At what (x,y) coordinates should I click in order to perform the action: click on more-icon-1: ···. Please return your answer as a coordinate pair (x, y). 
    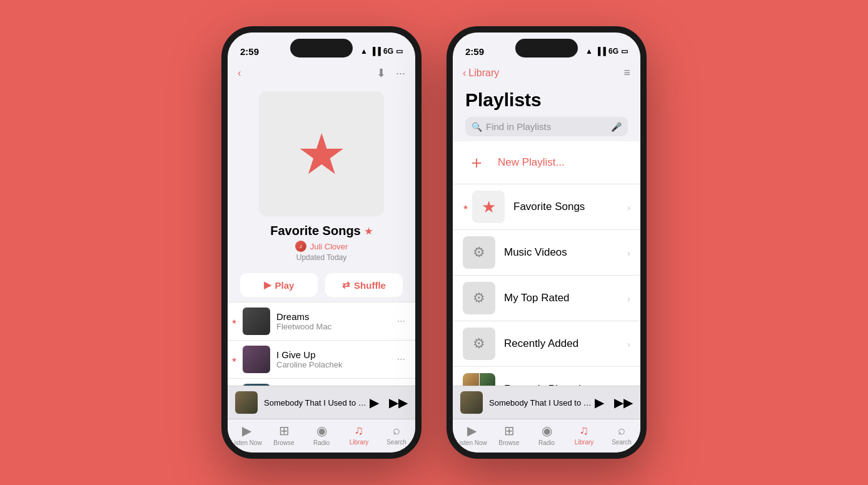
    Looking at the image, I should click on (400, 74).